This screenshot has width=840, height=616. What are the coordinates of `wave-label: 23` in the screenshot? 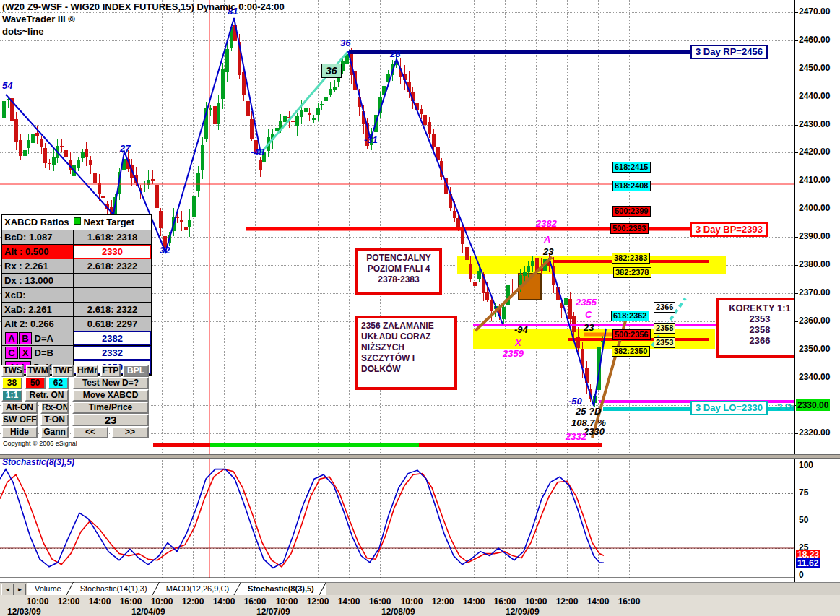 It's located at (589, 328).